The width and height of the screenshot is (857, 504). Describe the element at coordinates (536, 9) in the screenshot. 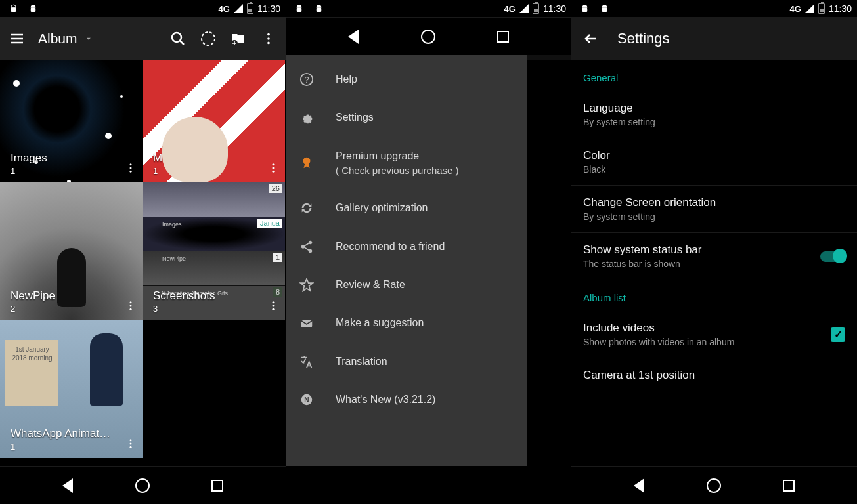

I see `battery-icon` at that location.